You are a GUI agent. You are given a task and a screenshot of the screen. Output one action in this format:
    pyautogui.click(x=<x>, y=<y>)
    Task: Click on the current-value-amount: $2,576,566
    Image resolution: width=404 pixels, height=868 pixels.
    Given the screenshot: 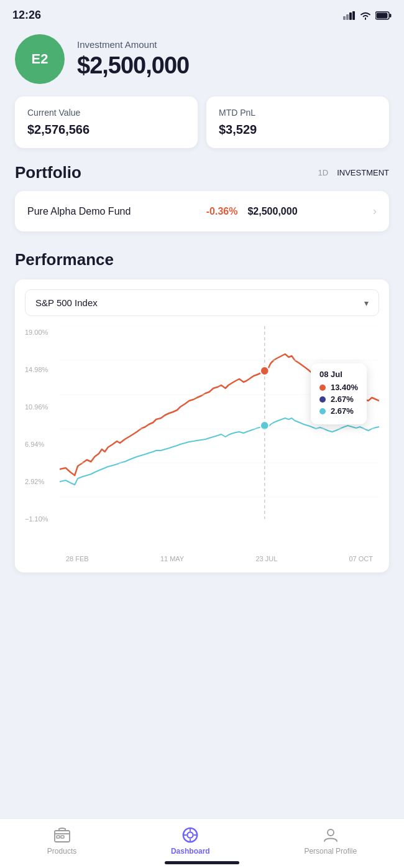 What is the action you would take?
    pyautogui.click(x=106, y=129)
    